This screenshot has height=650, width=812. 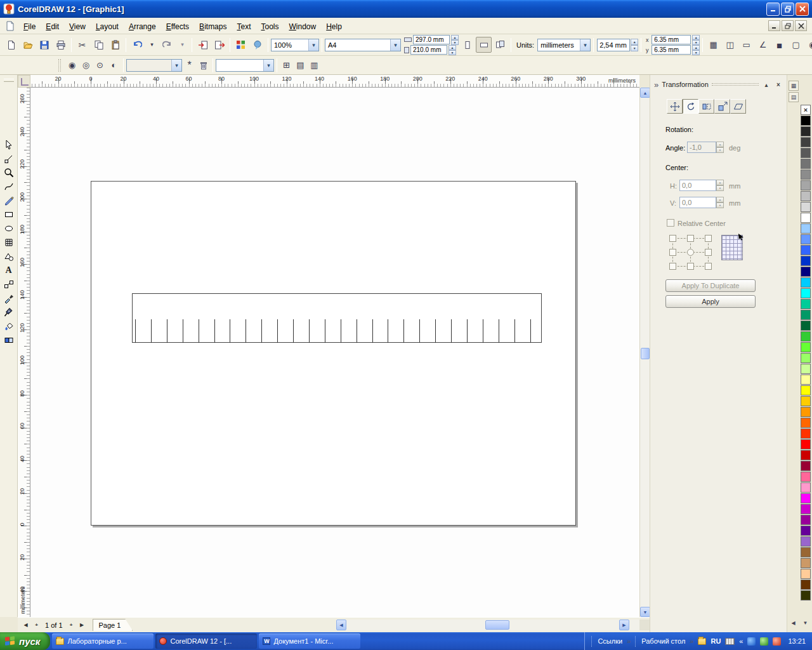 I want to click on docker-collapse-icon, so click(x=656, y=85).